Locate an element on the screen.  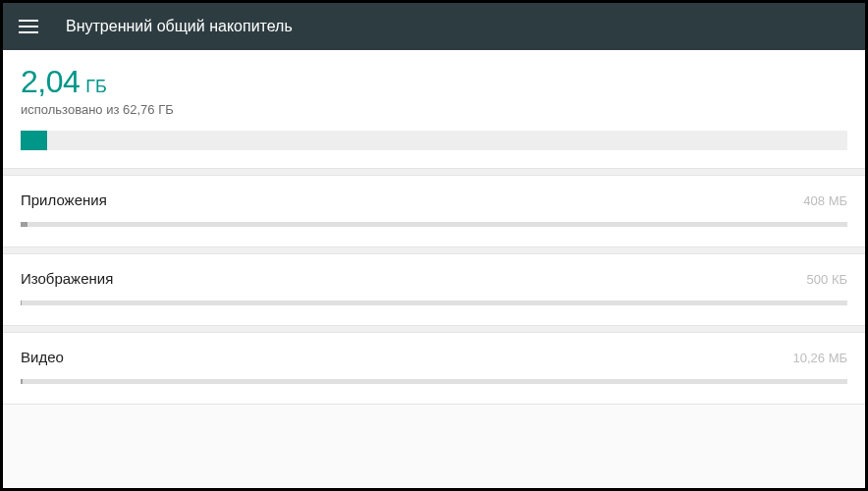
category-video: Видео 10,26 МБ is located at coordinates (434, 368).